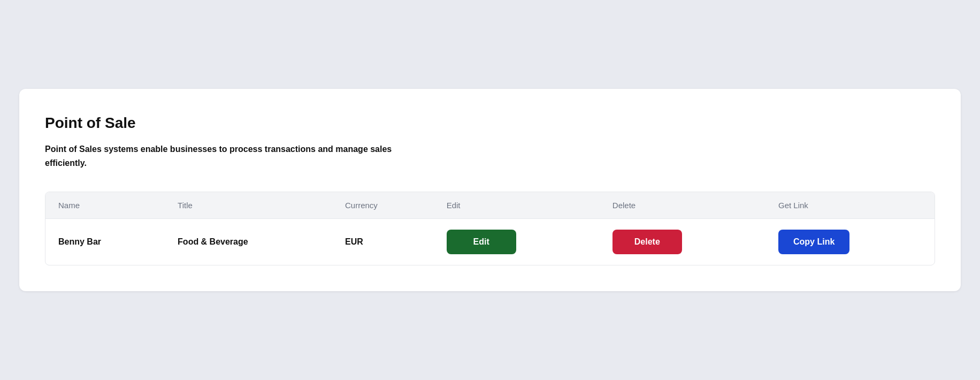 The width and height of the screenshot is (980, 380). Describe the element at coordinates (232, 156) in the screenshot. I see `page-description: Point of Sales systems enable businesses…` at that location.